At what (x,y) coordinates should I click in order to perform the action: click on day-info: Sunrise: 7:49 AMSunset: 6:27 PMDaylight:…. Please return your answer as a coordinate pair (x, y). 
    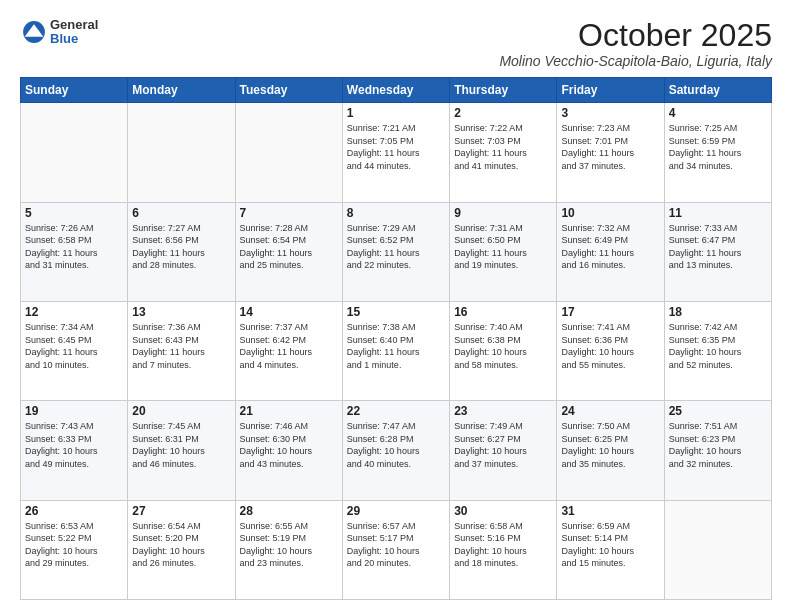
    Looking at the image, I should click on (503, 445).